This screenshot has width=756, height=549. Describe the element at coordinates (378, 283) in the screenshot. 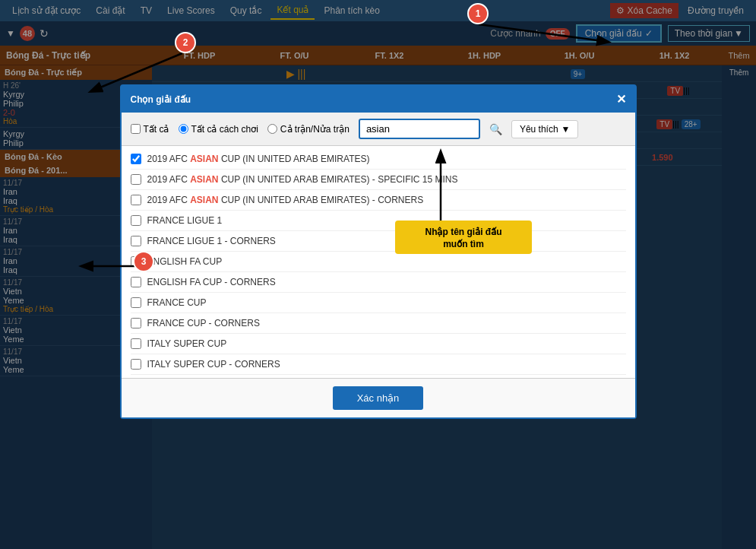

I see `list-item: ENGLISH FA CUP - CORNERS` at that location.